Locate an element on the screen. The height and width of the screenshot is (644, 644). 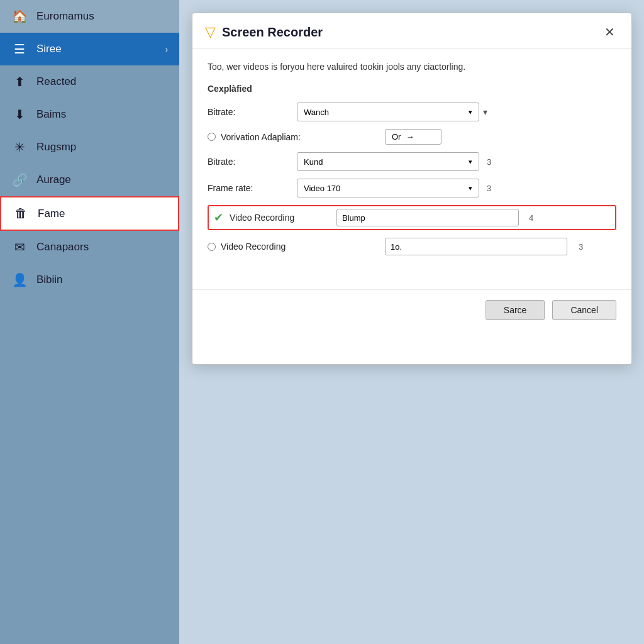
select-value-2: Kund is located at coordinates (313, 162).